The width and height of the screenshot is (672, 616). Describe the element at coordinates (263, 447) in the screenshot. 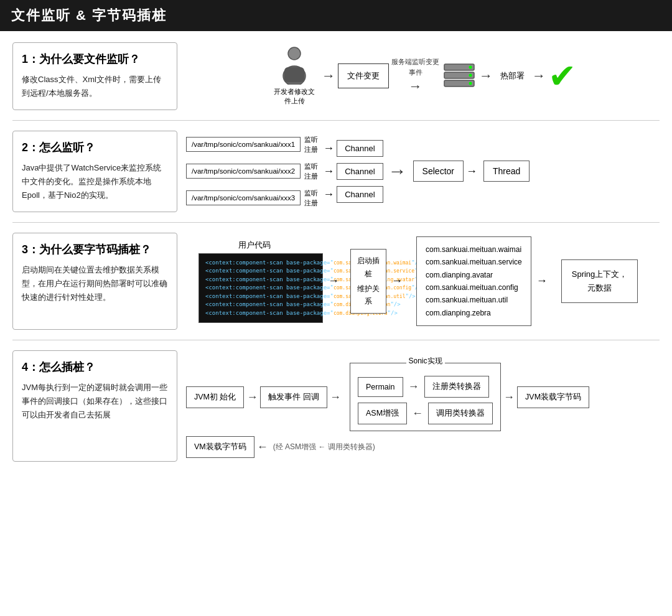

I see `d4-arrow6: ←` at that location.